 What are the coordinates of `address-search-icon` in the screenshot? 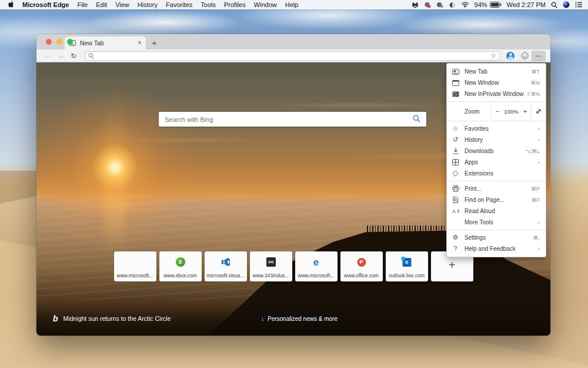 It's located at (91, 56).